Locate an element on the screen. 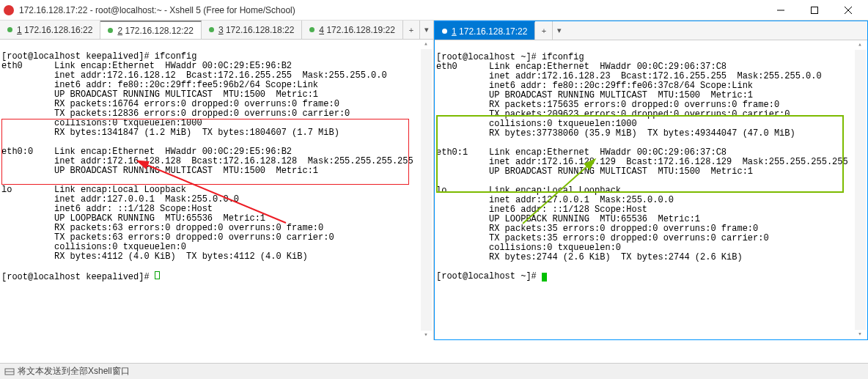 This screenshot has height=379, width=868. tab-1-right: 1 172.16.128.17:22 is located at coordinates (485, 31).